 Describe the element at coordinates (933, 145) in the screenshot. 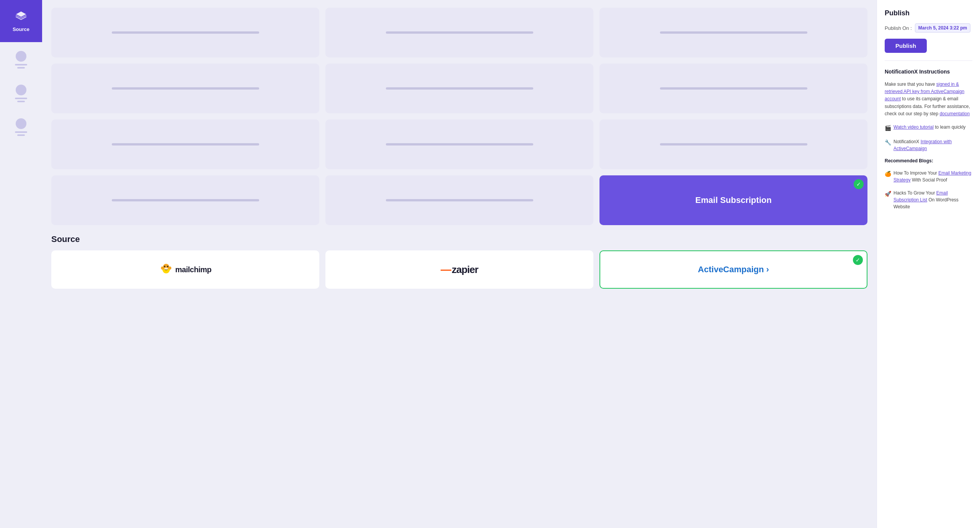

I see `integration-text: NotificationX Integration with ActiveCam…` at that location.